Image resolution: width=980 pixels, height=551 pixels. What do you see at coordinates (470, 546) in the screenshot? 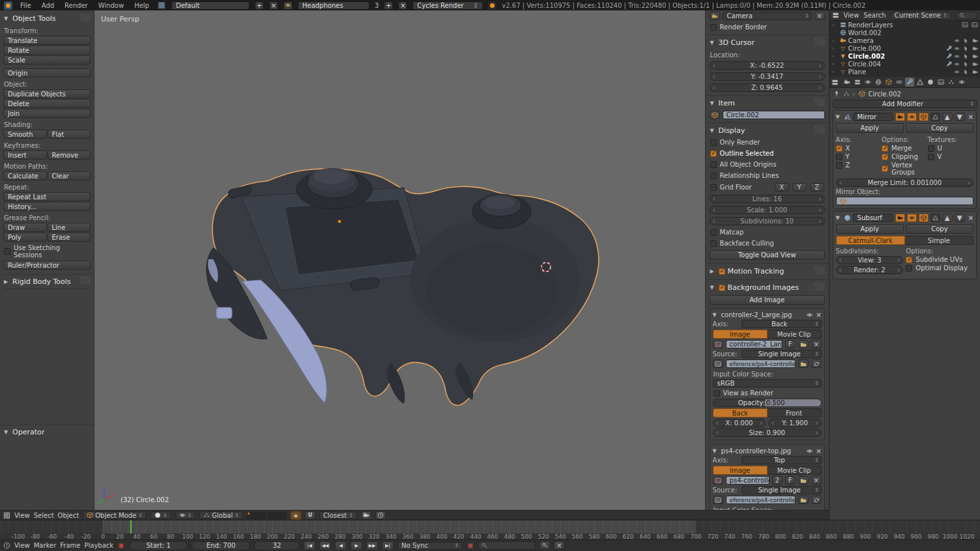
I see `auto-keyframe-record-button` at bounding box center [470, 546].